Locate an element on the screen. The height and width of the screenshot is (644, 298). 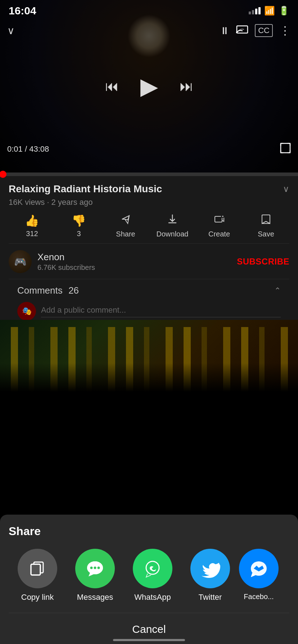
messenger-icon is located at coordinates (259, 569).